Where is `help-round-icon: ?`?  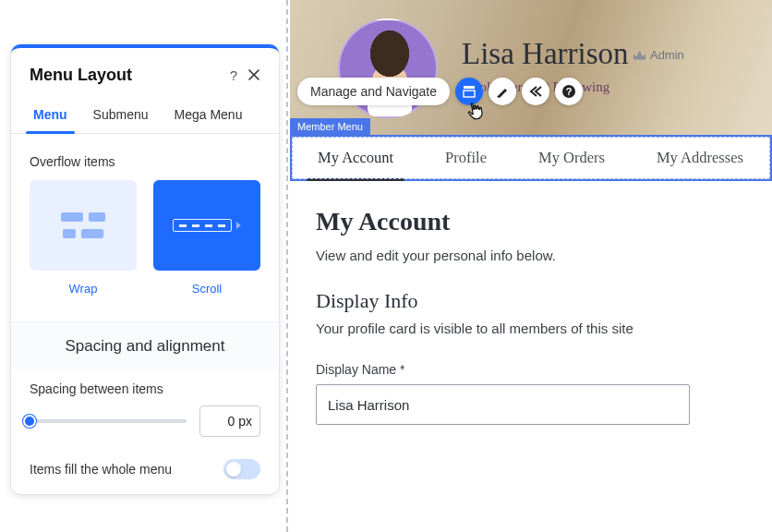
help-round-icon: ? is located at coordinates (569, 91).